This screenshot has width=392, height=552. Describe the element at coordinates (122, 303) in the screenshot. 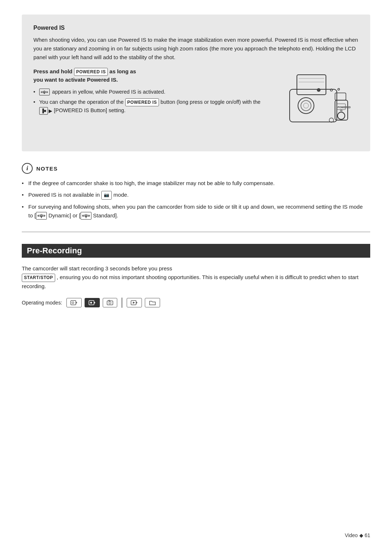

I see `mode-separator` at that location.